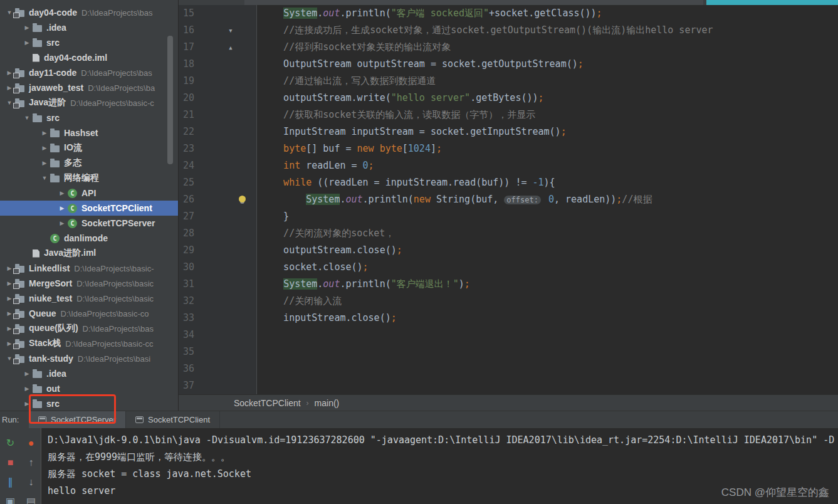 Image resolution: width=838 pixels, height=504 pixels. I want to click on code-line-21: 21 //获取和socket关联的输入流，读取数据（字节），并显示, so click(508, 115).